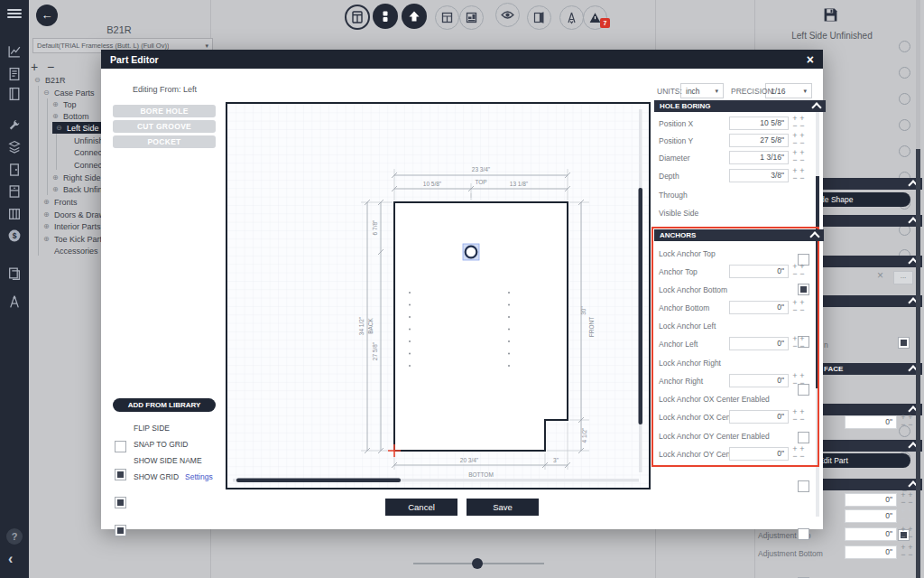  What do you see at coordinates (319, 480) in the screenshot?
I see `canvas-hscroll-thumb` at bounding box center [319, 480].